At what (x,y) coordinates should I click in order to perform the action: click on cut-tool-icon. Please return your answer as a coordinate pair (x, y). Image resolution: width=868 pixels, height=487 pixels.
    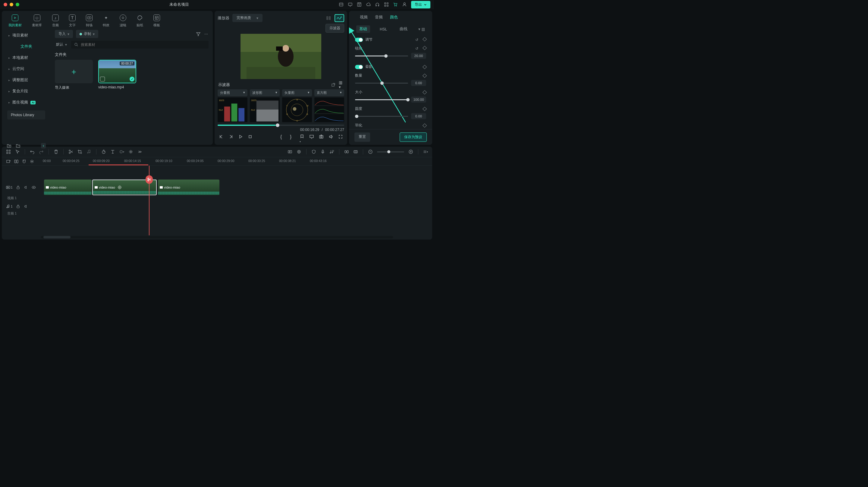
    Looking at the image, I should click on (149, 179).